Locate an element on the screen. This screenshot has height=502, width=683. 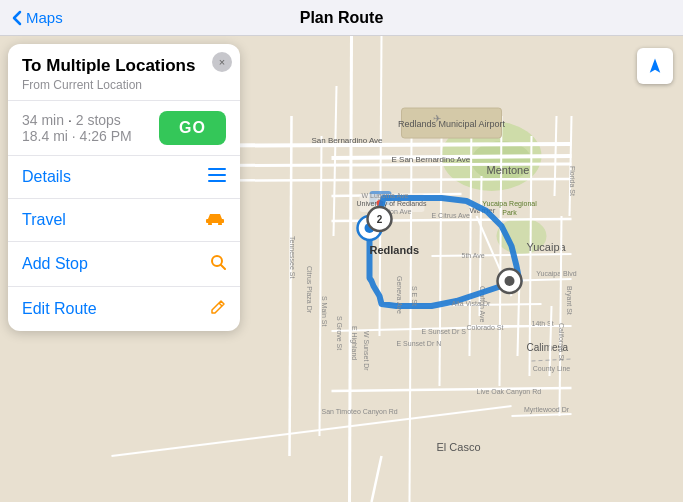
svg-text: Redlands Municipal Airport is located at coordinates (452, 124).